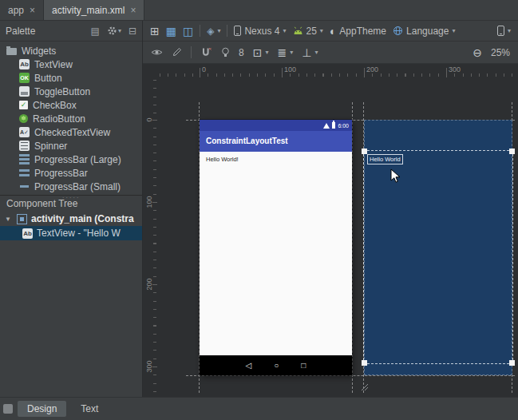 The image size is (518, 420). Describe the element at coordinates (16, 10) in the screenshot. I see `tab-label: app` at that location.